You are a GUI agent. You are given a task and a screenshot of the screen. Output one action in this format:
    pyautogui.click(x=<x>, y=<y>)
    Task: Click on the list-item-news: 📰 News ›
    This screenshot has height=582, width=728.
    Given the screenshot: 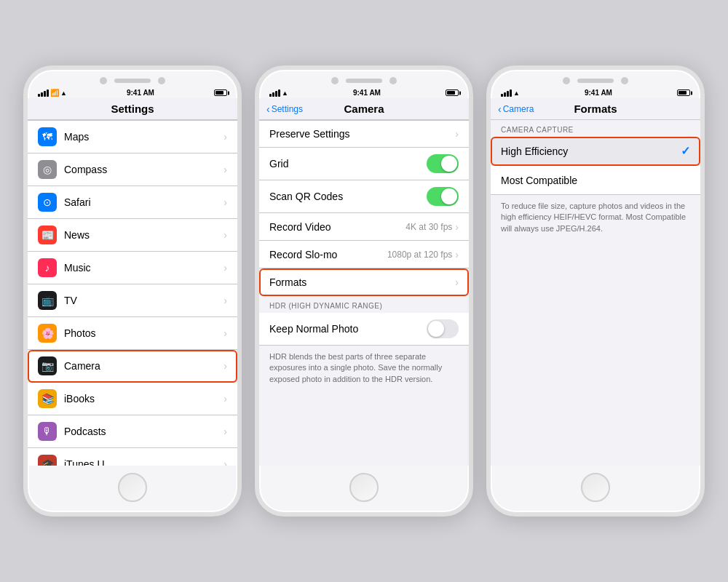 What is the action you would take?
    pyautogui.click(x=132, y=236)
    